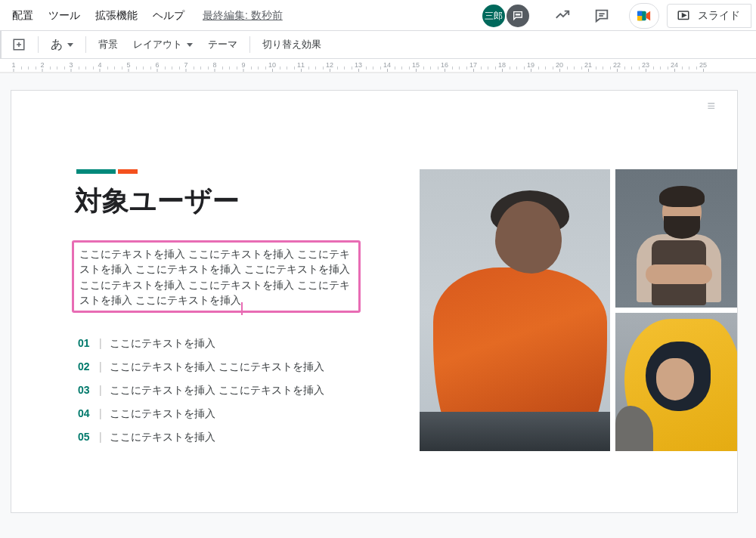 This screenshot has width=756, height=538. What do you see at coordinates (88, 413) in the screenshot?
I see `list-number: 04` at bounding box center [88, 413].